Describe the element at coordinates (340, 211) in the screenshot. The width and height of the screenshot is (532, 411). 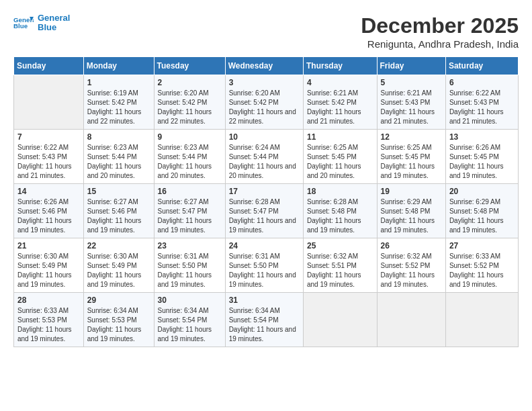
I see `calendar-cell: 18 Sunrise: 6:28 AM Sunset: 5:48 PM Dayl…` at that location.